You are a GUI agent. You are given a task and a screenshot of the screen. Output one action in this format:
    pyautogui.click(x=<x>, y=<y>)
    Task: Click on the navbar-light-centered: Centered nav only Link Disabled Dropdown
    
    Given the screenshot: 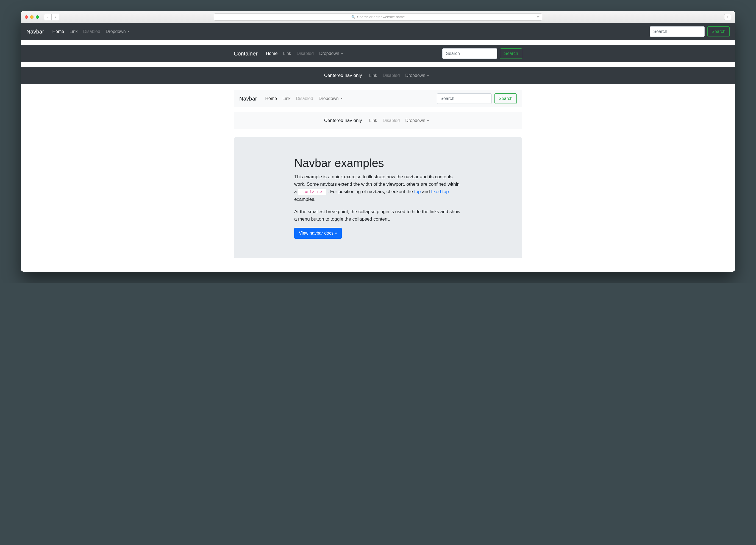 What is the action you would take?
    pyautogui.click(x=378, y=121)
    